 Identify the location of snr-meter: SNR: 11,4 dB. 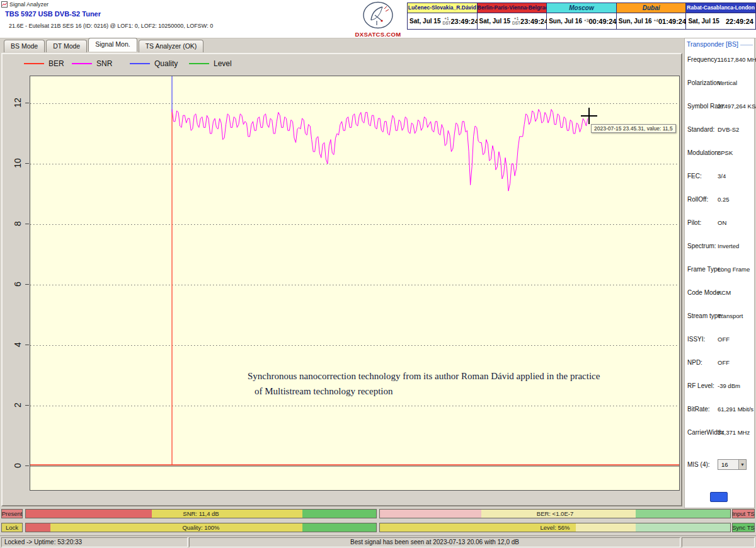
(201, 514).